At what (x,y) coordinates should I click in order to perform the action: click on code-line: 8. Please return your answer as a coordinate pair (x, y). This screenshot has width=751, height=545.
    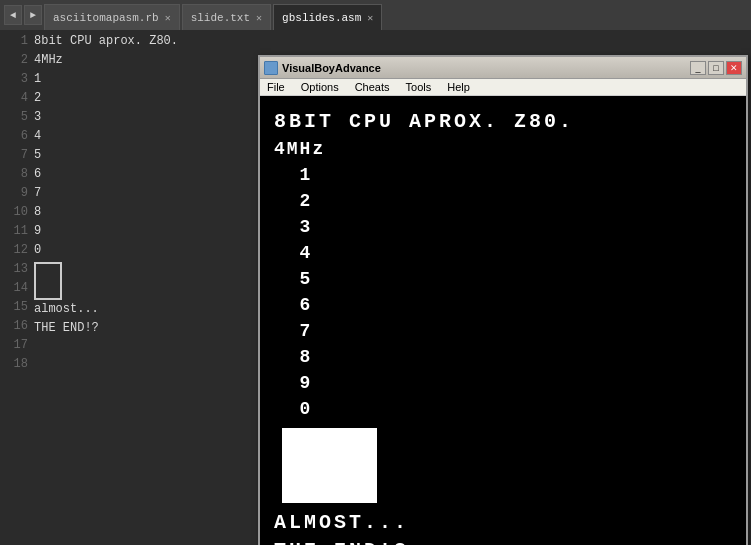
    Looking at the image, I should click on (142, 212).